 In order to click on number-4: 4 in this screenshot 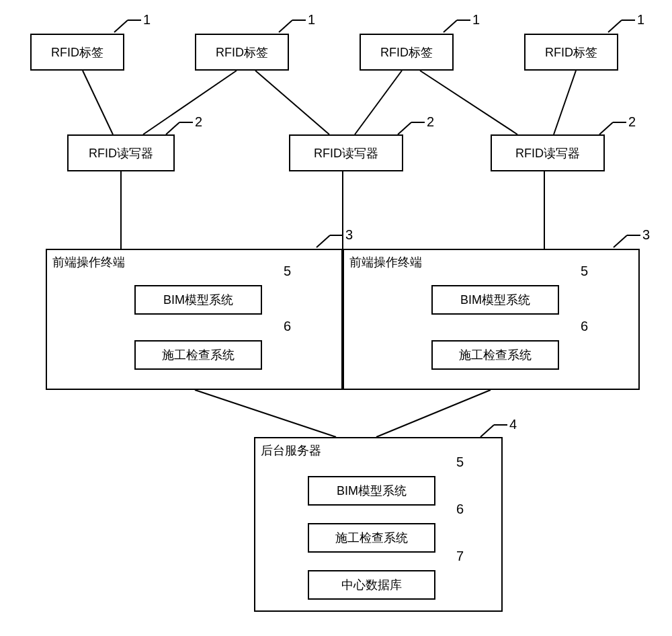, I will do `click(513, 425)`.